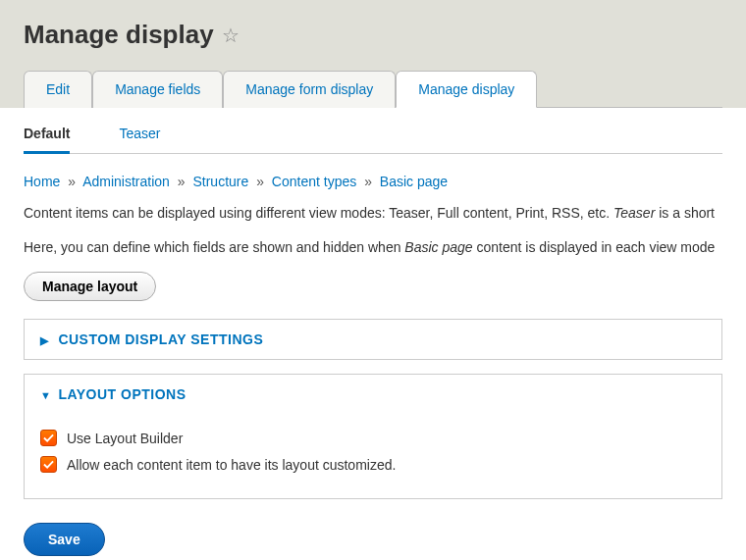 The image size is (746, 560). What do you see at coordinates (373, 339) in the screenshot?
I see `custom-display-settings-panel: ▶ CUSTOM DISPLAY SETTINGS` at bounding box center [373, 339].